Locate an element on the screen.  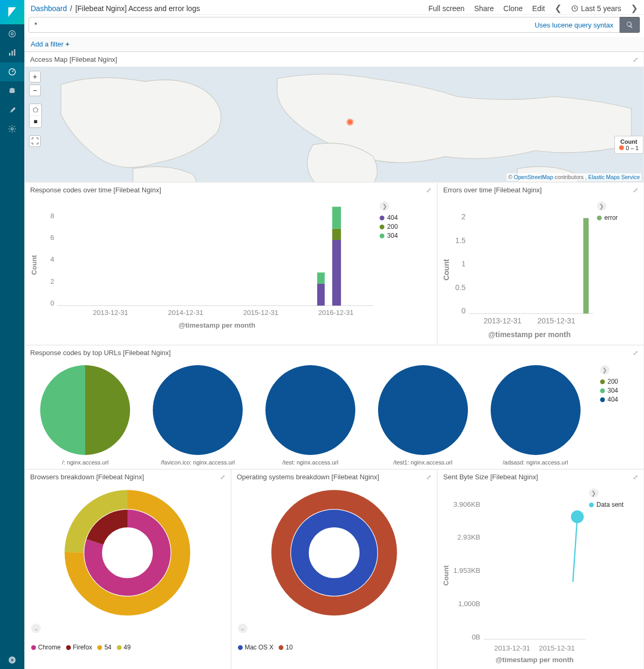
map-fit-bounds: ⛶ is located at coordinates (35, 141).